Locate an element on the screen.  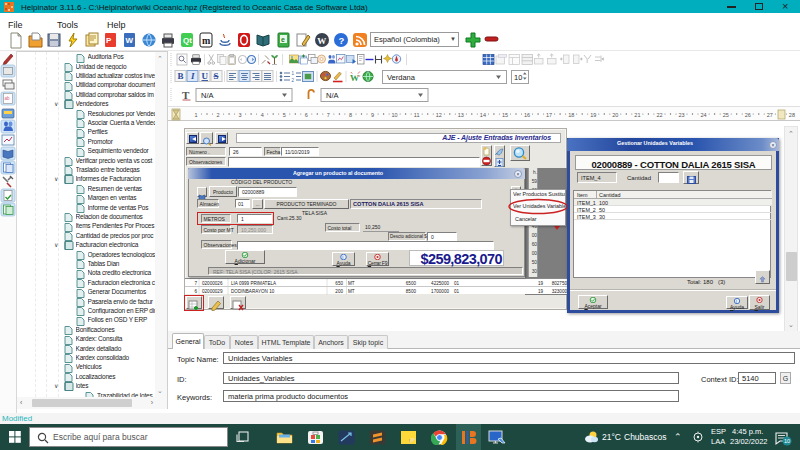
svg-text: ab is located at coordinates (8, 98).